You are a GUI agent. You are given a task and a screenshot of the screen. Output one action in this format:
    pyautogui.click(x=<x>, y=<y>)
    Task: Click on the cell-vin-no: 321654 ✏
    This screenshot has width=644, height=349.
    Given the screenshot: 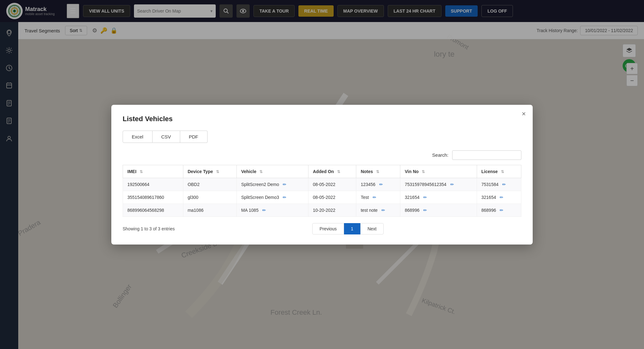 What is the action you would take?
    pyautogui.click(x=439, y=197)
    